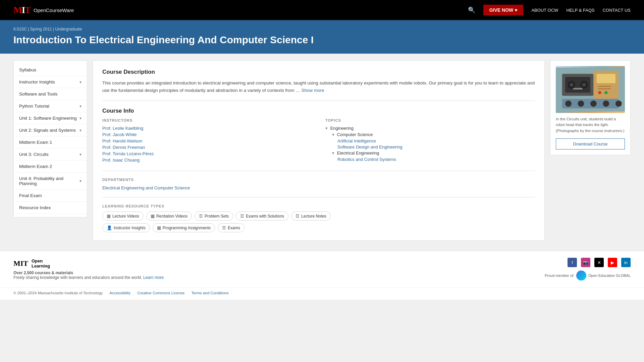  I want to click on learning-types-label: LEARNING RESOURCE TYPES, so click(319, 206).